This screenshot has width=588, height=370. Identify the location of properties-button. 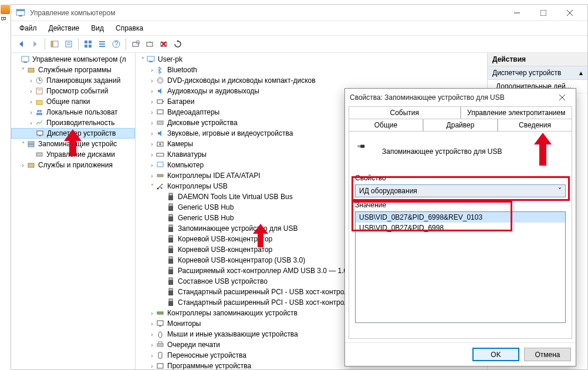
(69, 44).